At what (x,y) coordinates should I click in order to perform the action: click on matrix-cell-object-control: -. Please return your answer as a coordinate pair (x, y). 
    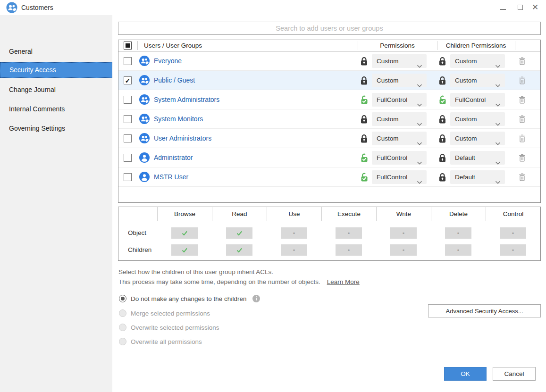
    Looking at the image, I should click on (513, 233).